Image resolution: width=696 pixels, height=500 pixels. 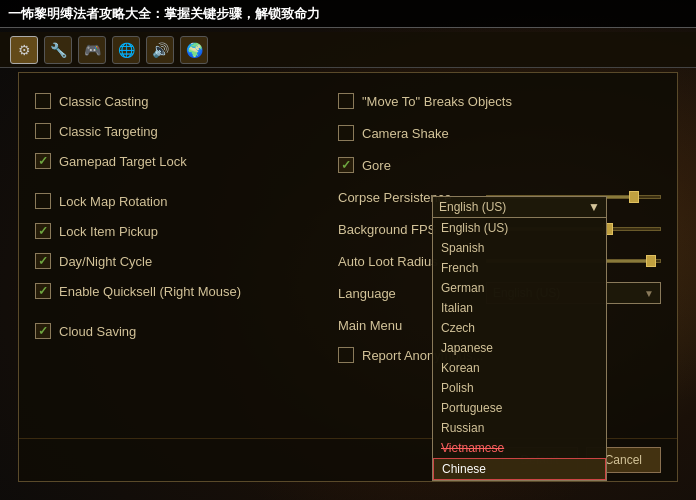 What do you see at coordinates (123, 162) in the screenshot?
I see `gamepad-target-lock-label: Gamepad Target Lock` at bounding box center [123, 162].